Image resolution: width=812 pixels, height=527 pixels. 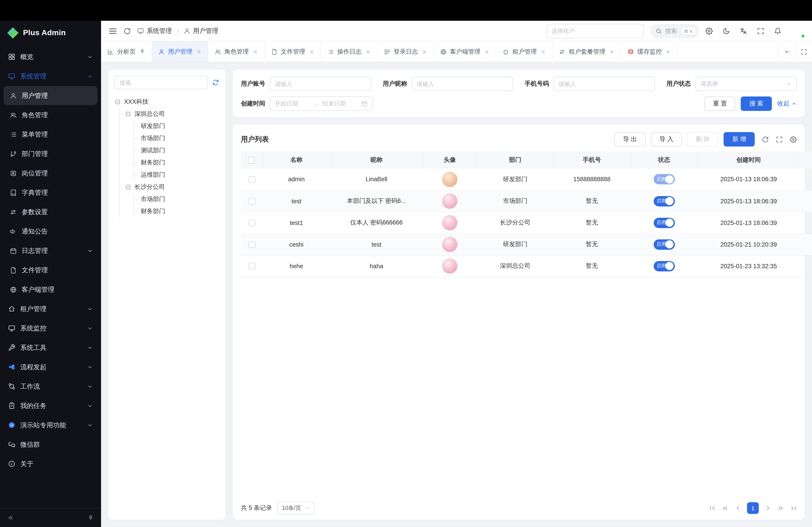 What do you see at coordinates (786, 52) in the screenshot?
I see `tabs-dropdown-button` at bounding box center [786, 52].